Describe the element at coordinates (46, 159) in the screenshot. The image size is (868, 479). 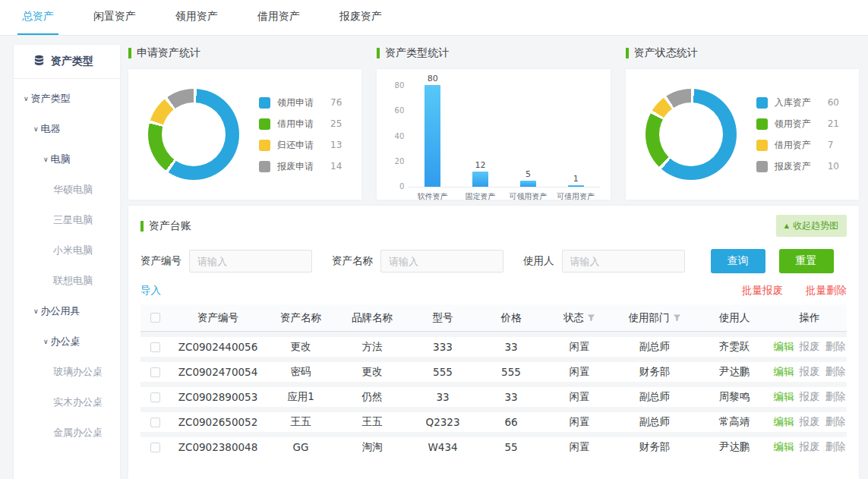
I see `chevron-down-icon: ∨` at that location.